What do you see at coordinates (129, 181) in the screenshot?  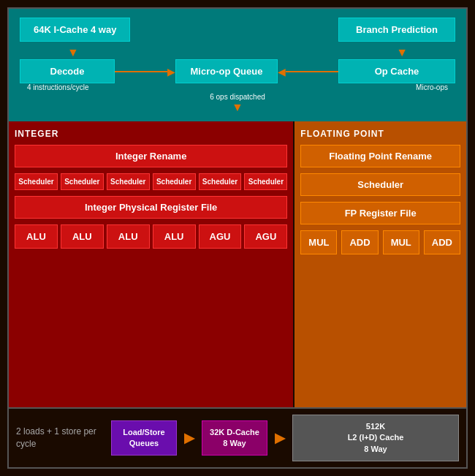 I see `scheduler-3: Scheduler` at bounding box center [129, 181].